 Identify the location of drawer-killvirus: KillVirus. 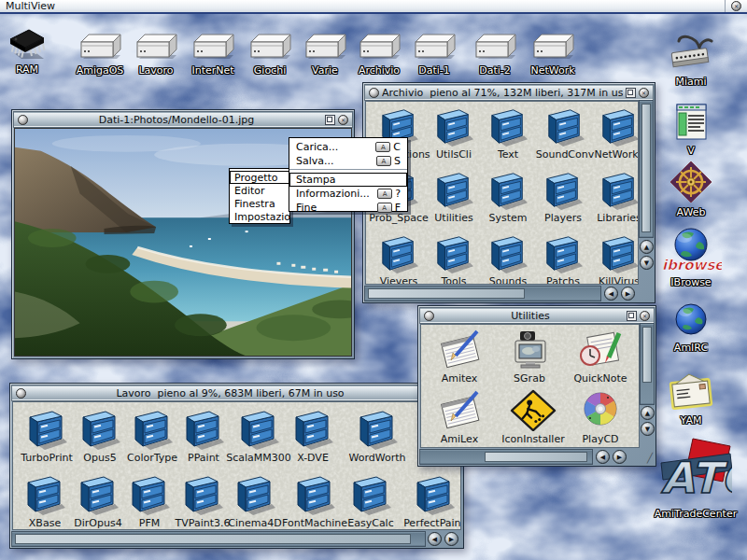
(616, 259).